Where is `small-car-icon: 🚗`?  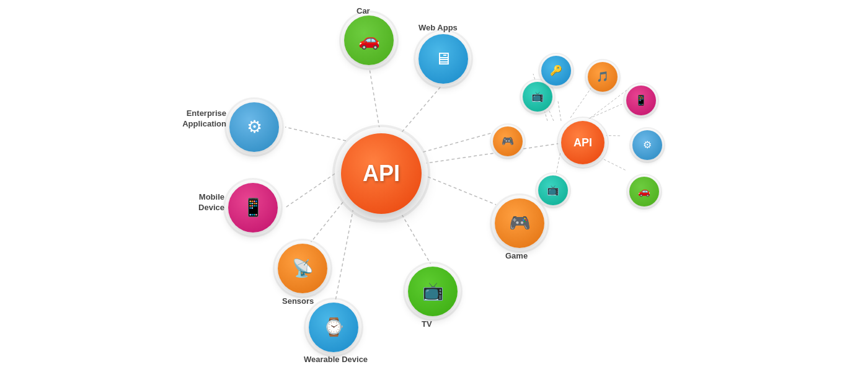 small-car-icon: 🚗 is located at coordinates (644, 192).